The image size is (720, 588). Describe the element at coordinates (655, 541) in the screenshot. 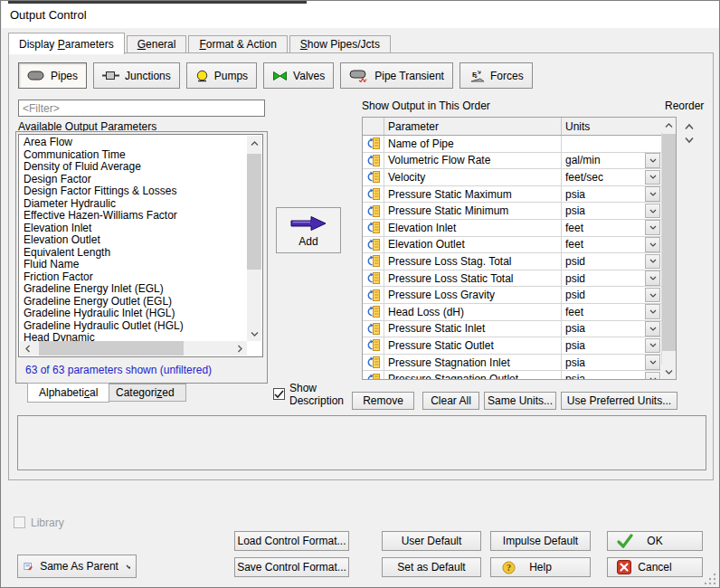

I see `ok-button: OK` at that location.